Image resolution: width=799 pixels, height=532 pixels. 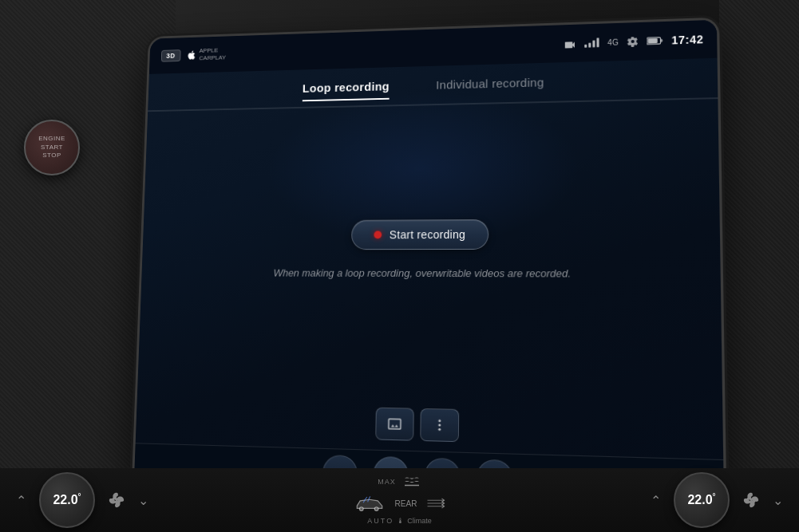 I want to click on right-temp-display: 22.0°, so click(x=701, y=499).